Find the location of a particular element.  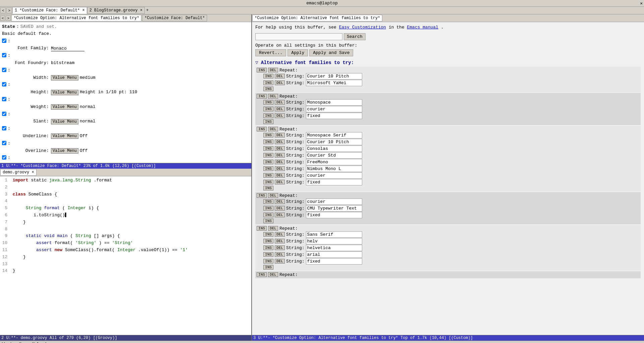

del-str-5-4: DEL is located at coordinates (280, 254).